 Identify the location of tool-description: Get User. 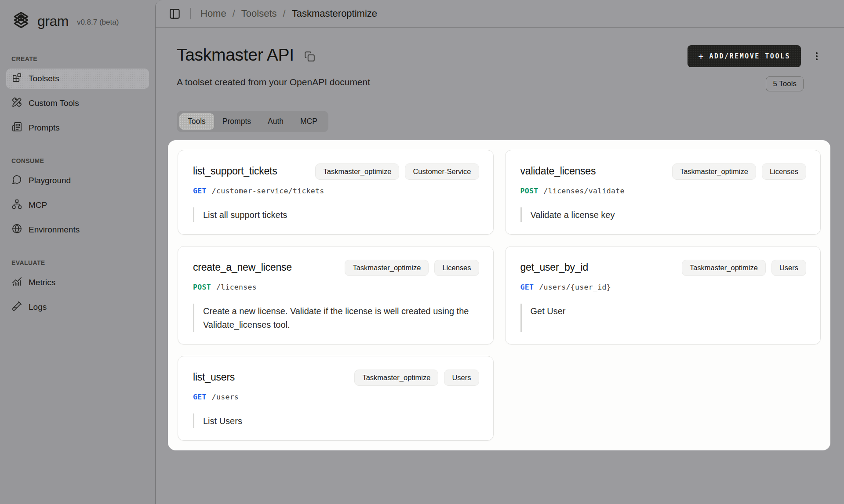
(667, 311).